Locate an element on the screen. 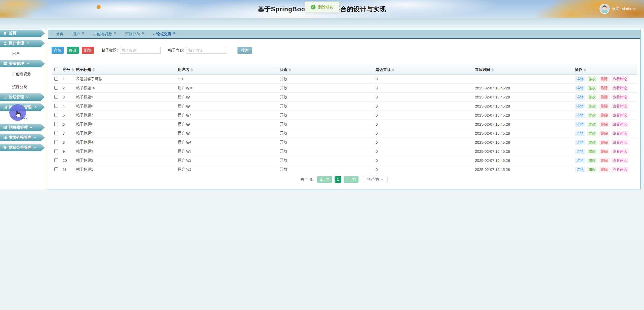 Image resolution: width=644 pixels, height=310 pixels. current-page-button: 1 is located at coordinates (338, 179).